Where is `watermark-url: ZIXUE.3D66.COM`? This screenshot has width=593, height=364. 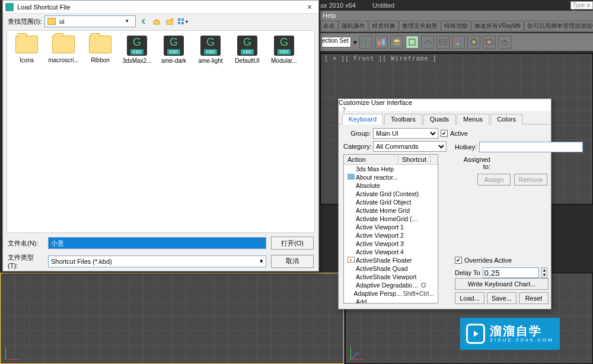 watermark-url: ZIXUE.3D66.COM is located at coordinates (522, 340).